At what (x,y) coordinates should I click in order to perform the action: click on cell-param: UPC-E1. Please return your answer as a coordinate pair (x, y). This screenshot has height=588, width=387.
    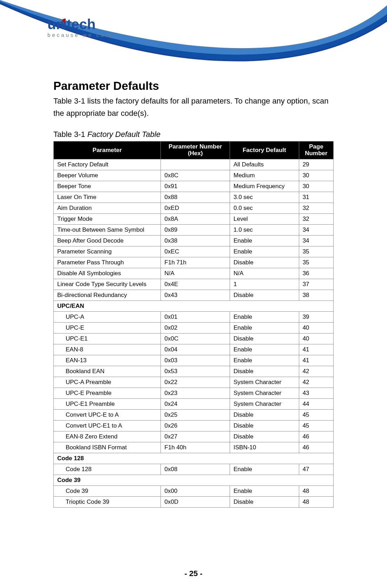
    Looking at the image, I should click on (107, 338).